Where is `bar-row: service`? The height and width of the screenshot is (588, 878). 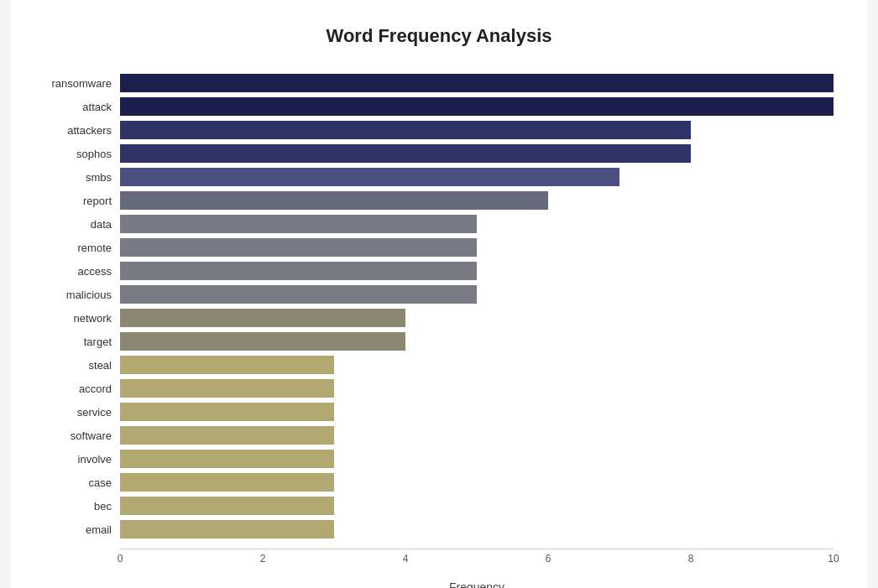 bar-row: service is located at coordinates (439, 412).